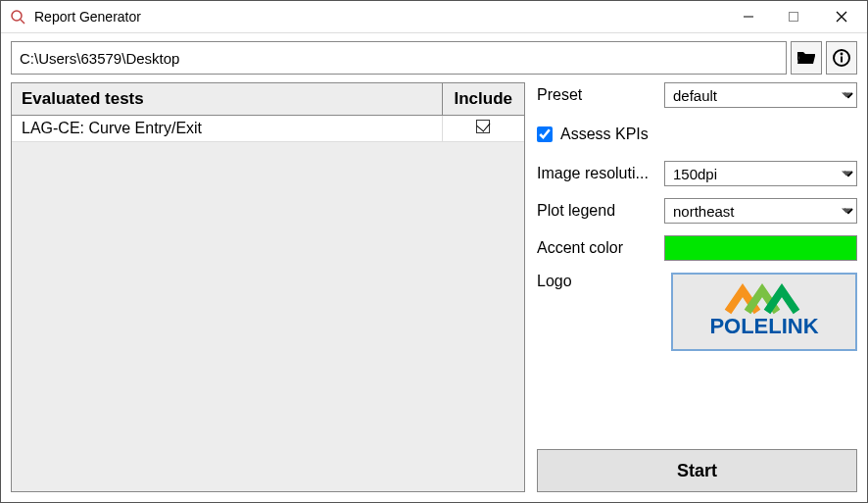 The width and height of the screenshot is (868, 503). What do you see at coordinates (760, 248) in the screenshot?
I see `accent-color-picker` at bounding box center [760, 248].